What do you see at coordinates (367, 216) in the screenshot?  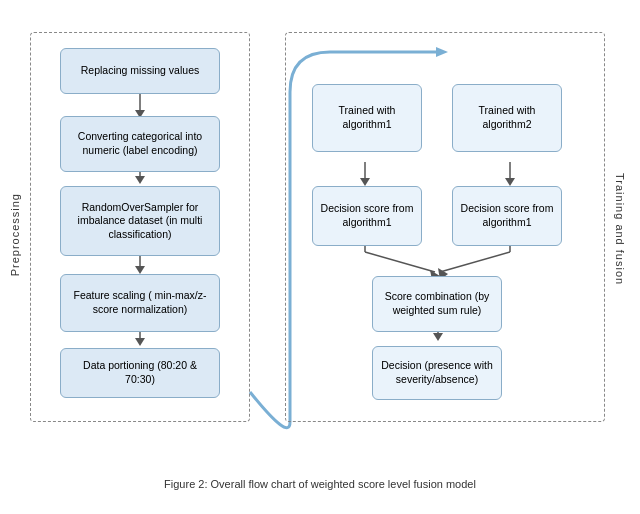 I see `step-decision-score1: Decision score from algorithm1` at bounding box center [367, 216].